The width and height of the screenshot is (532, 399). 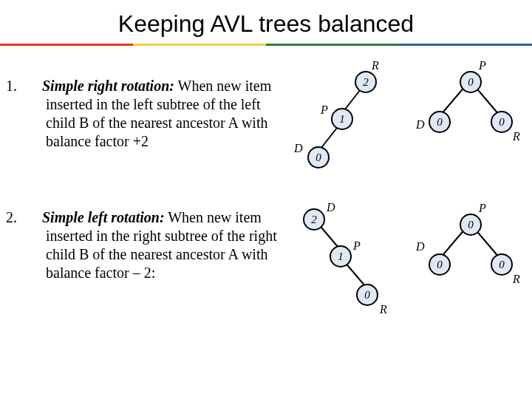 I want to click on list-item-1: 1.Simple right rotation: When new item i…, so click(x=159, y=114).